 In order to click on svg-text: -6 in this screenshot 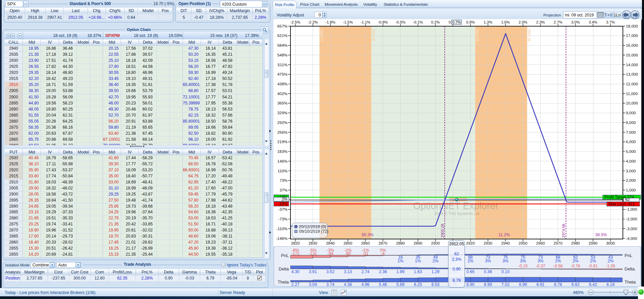, I will do `click(383, 254)`.